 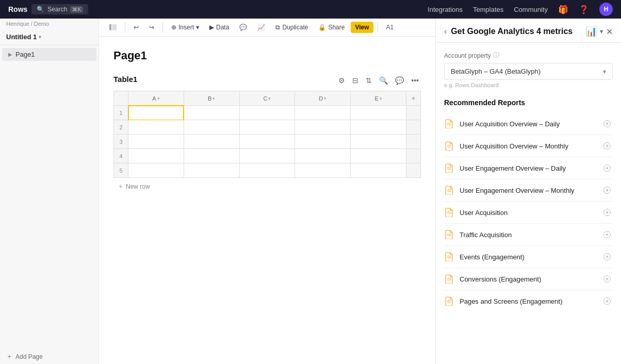 I want to click on redo-button: ↪, so click(x=152, y=27).